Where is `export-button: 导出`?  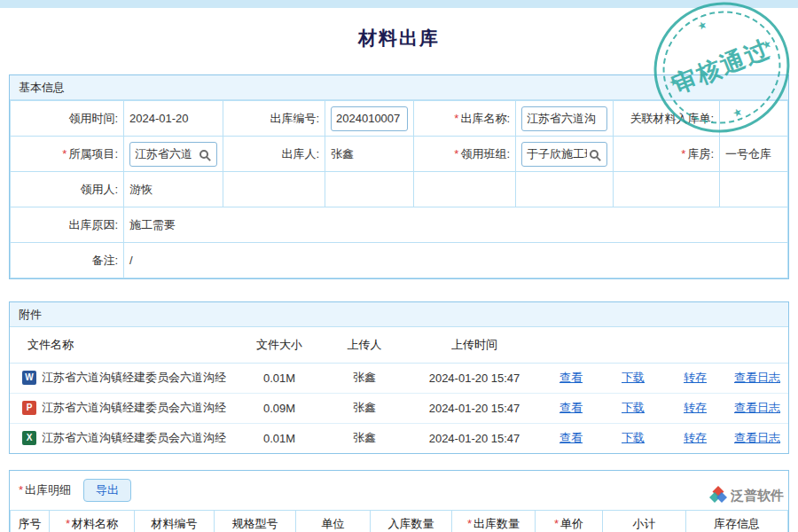
export-button: 导出 is located at coordinates (107, 490).